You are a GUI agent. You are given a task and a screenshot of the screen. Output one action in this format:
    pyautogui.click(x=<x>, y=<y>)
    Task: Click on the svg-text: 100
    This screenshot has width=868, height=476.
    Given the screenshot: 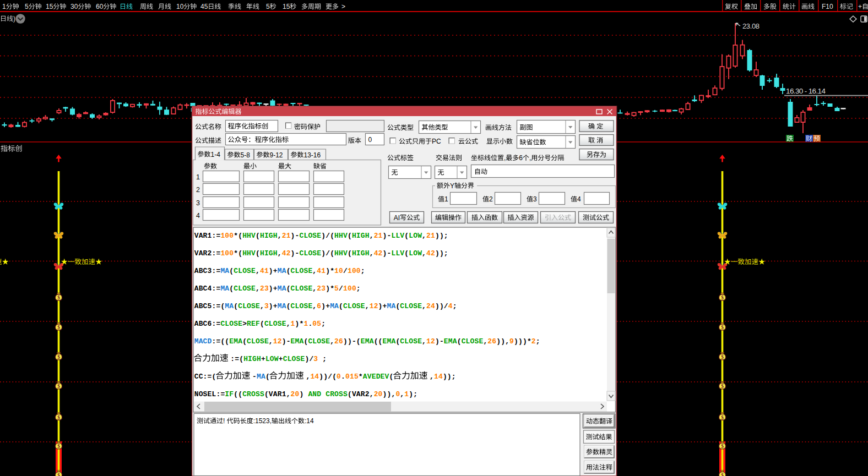 What is the action you would take?
    pyautogui.click(x=227, y=253)
    